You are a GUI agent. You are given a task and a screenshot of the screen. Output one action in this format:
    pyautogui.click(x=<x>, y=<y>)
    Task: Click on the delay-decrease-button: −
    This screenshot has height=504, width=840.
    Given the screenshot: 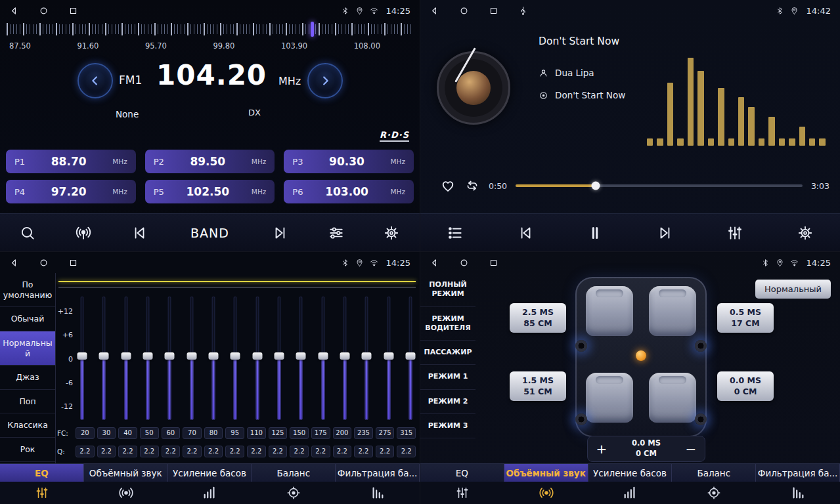 What is the action you would take?
    pyautogui.click(x=691, y=449)
    